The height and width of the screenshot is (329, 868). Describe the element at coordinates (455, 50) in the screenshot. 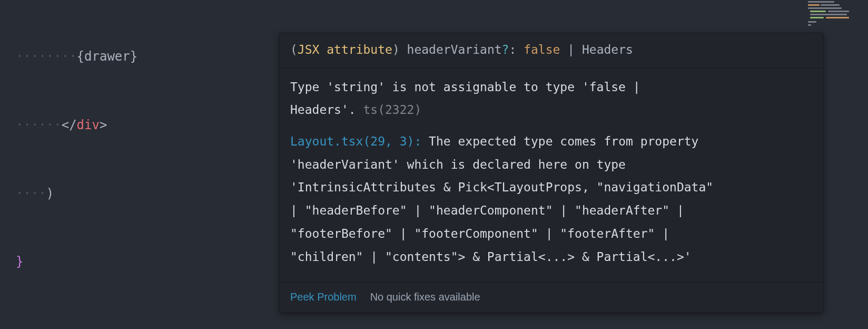

I see `sig-name: headerVariant` at that location.